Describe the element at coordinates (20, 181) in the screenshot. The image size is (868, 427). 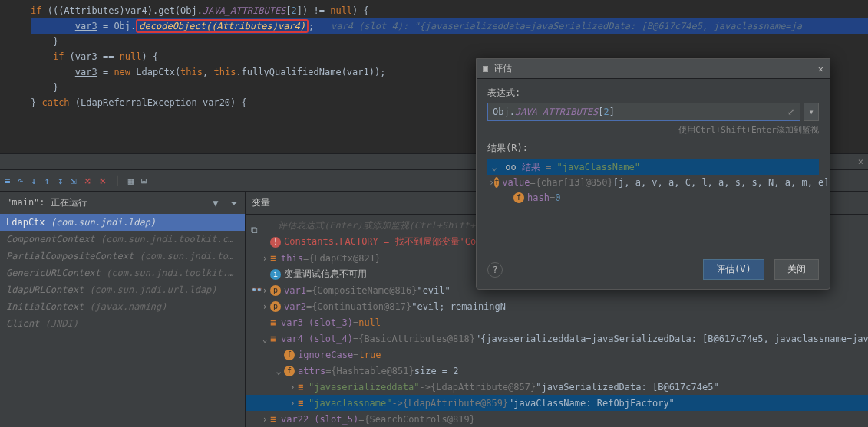
I see `step-over-icon: ↷` at that location.